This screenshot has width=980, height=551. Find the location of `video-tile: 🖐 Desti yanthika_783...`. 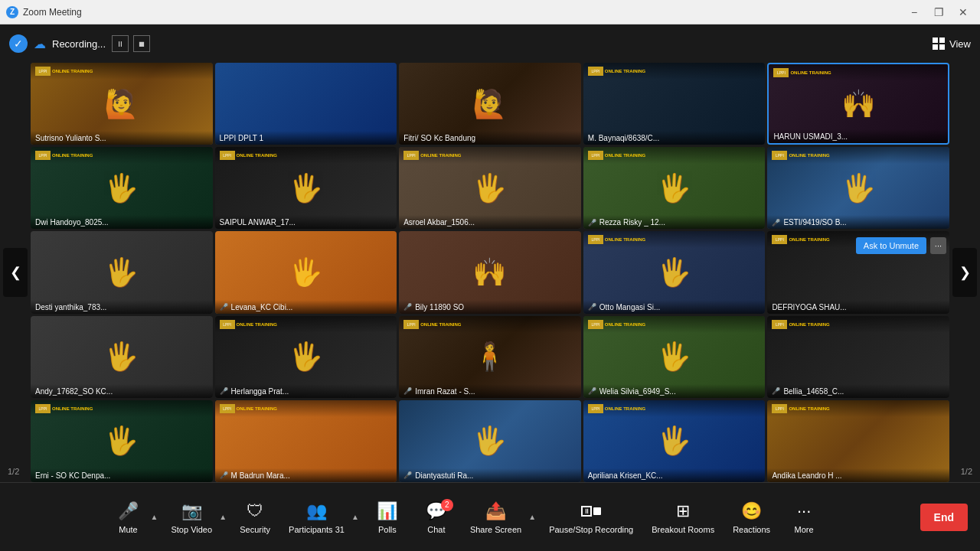

video-tile: 🖐 Desti yanthika_783... is located at coordinates (122, 272).